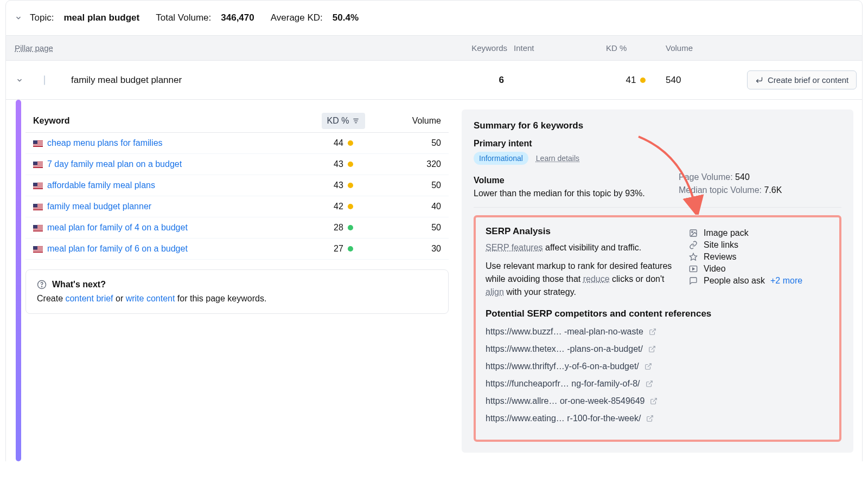 Image resolution: width=868 pixels, height=496 pixels. What do you see at coordinates (89, 298) in the screenshot?
I see `content-brief-link: content brief` at bounding box center [89, 298].